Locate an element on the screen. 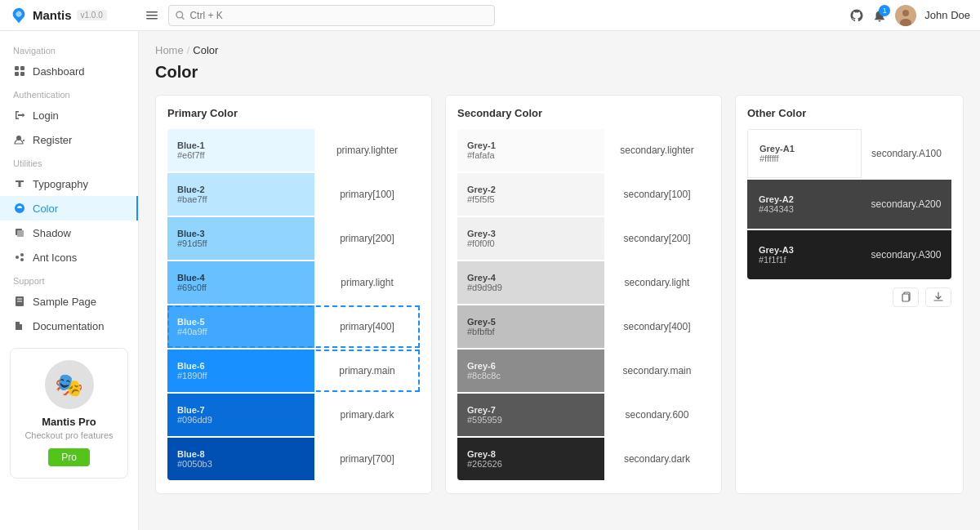 The image size is (980, 530). swatch-hex: #e6f7ff is located at coordinates (241, 155).